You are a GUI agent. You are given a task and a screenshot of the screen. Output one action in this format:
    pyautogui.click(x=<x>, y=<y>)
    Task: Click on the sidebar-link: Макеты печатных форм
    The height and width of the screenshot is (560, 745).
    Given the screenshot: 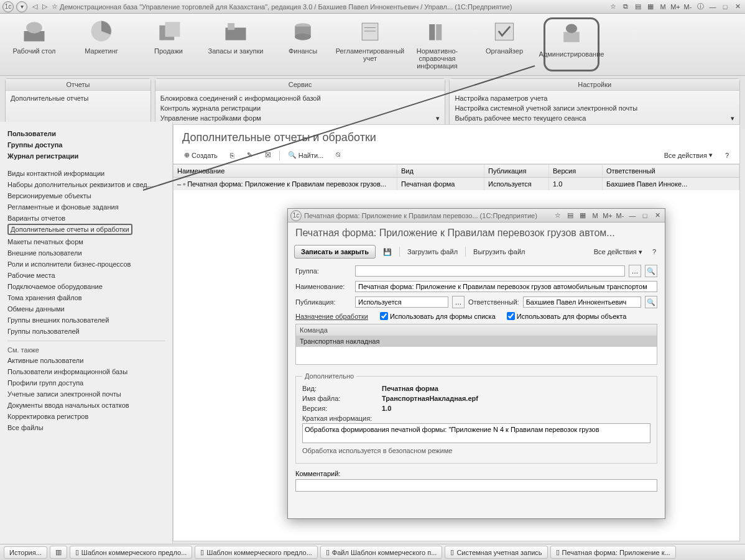 What is the action you would take?
    pyautogui.click(x=86, y=242)
    